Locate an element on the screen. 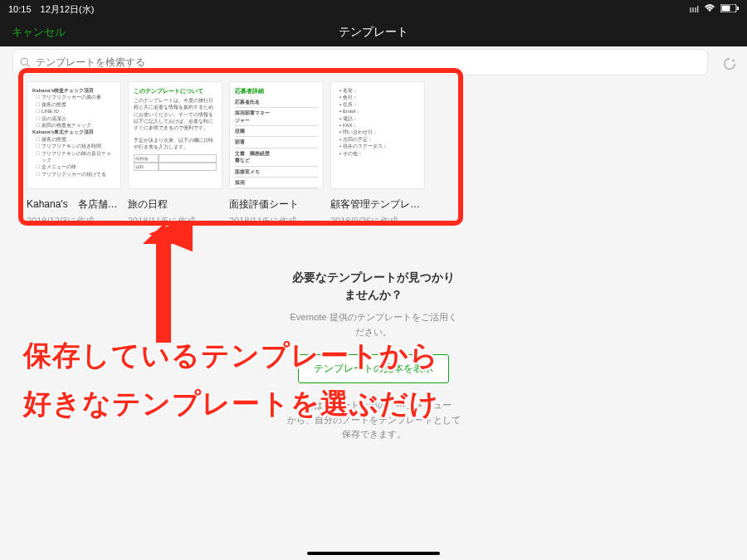 The width and height of the screenshot is (747, 560). cancel-button: キャンセル is located at coordinates (38, 32).